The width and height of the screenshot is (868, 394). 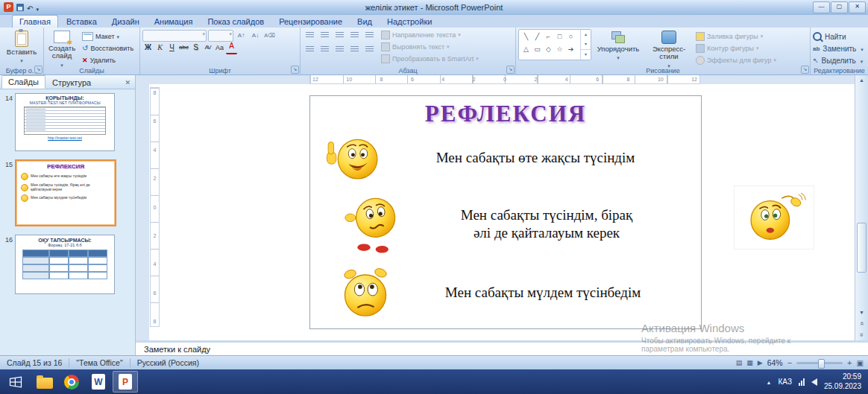 What do you see at coordinates (586, 54) in the screenshot?
I see `shapes-more-icon` at bounding box center [586, 54].